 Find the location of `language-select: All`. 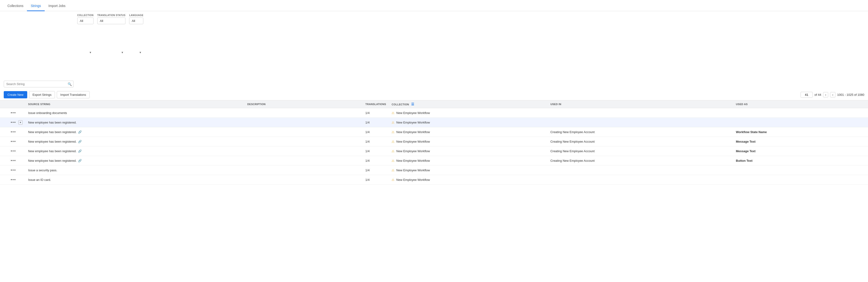

language-select: All is located at coordinates (136, 21).